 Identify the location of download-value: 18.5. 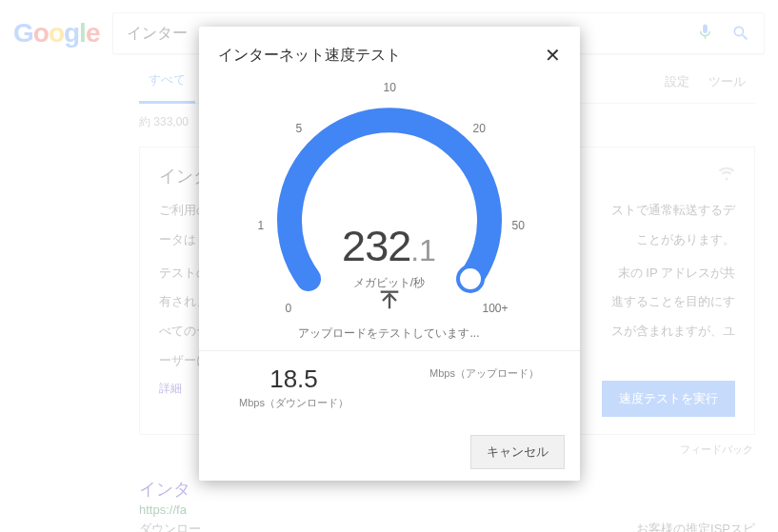
(294, 379).